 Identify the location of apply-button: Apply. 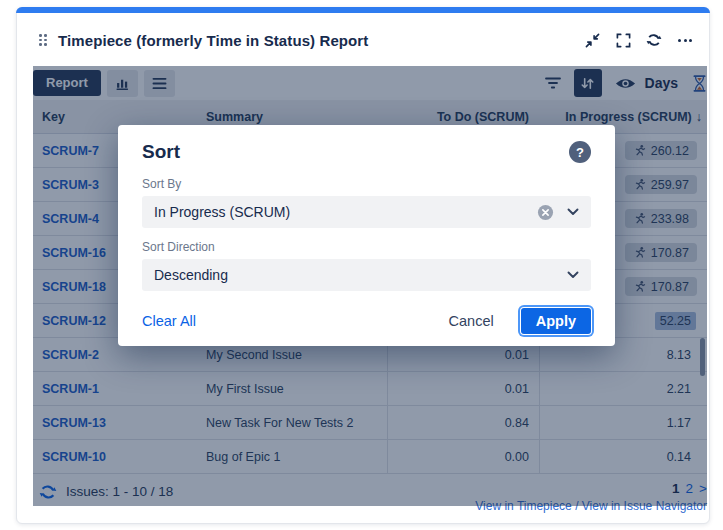
(556, 321).